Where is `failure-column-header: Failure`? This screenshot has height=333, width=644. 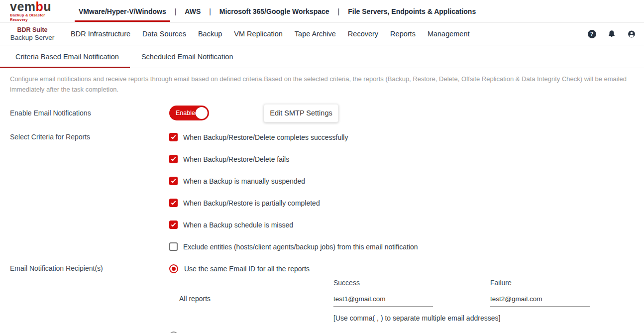 failure-column-header: Failure is located at coordinates (501, 283).